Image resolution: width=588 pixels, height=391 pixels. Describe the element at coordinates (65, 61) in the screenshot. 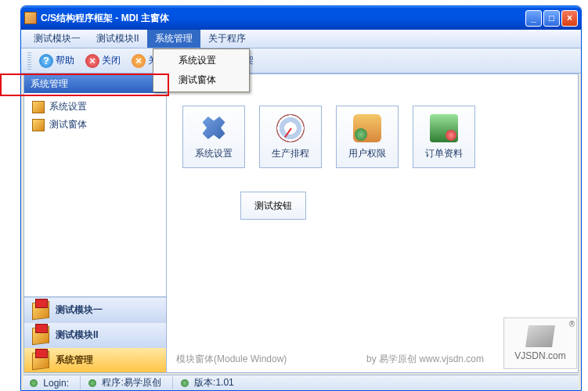

I see `toolbar-help-label: 帮助` at that location.